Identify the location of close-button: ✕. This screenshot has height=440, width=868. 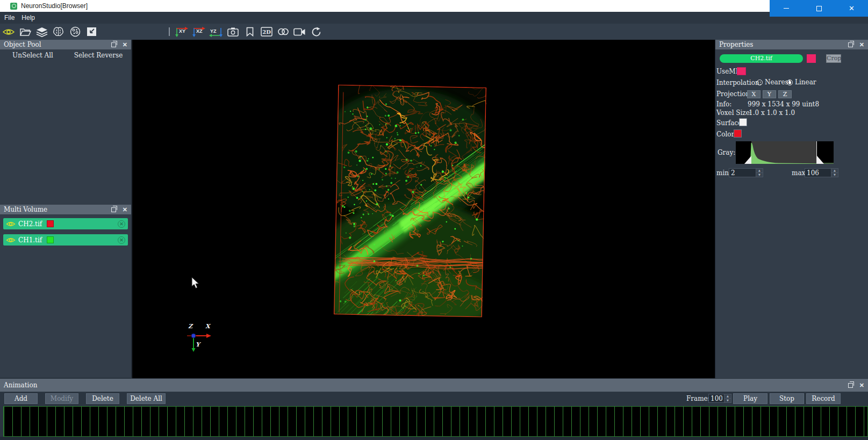
(851, 9).